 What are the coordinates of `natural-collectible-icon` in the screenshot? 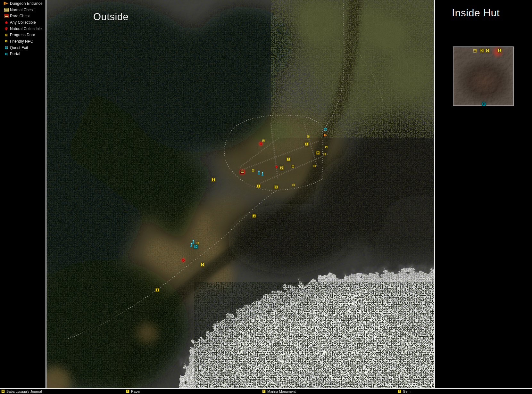 It's located at (6, 29).